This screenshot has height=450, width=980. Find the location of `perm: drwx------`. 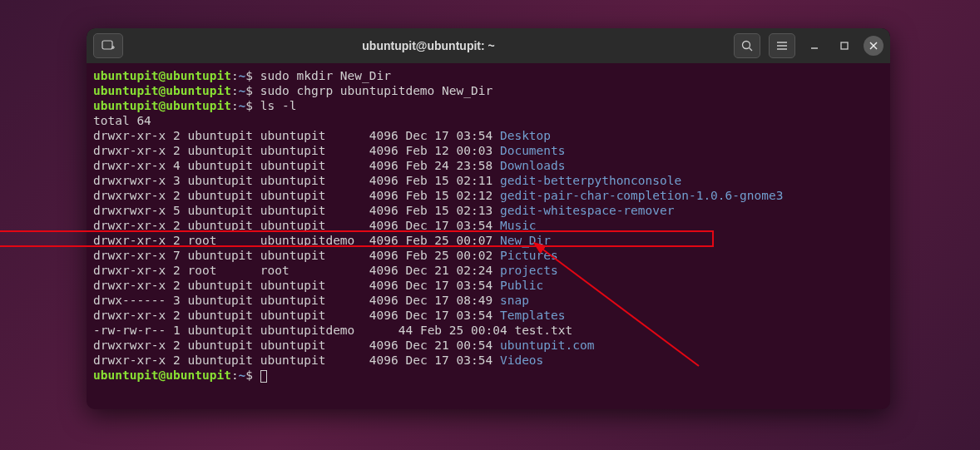

perm: drwx------ is located at coordinates (130, 300).